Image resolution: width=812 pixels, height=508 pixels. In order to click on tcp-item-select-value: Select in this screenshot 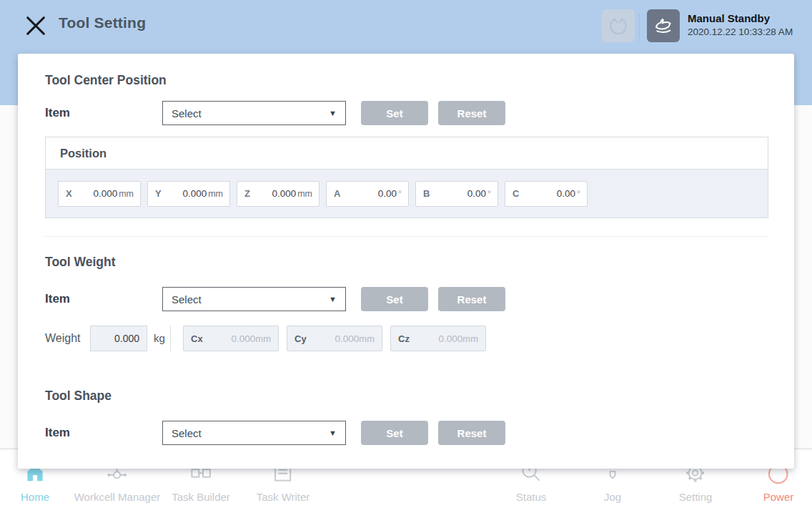, I will do `click(250, 113)`.